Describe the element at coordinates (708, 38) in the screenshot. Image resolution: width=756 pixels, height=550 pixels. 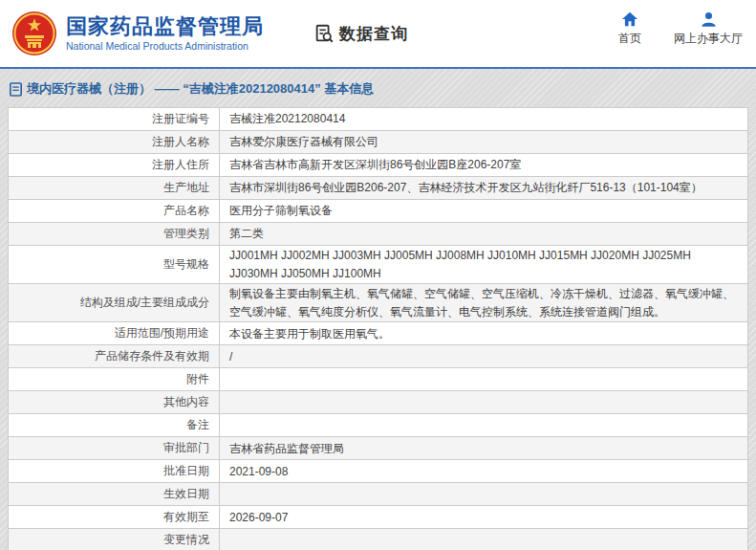
I see `nav-service-hall-label: 网上办事大厅` at that location.